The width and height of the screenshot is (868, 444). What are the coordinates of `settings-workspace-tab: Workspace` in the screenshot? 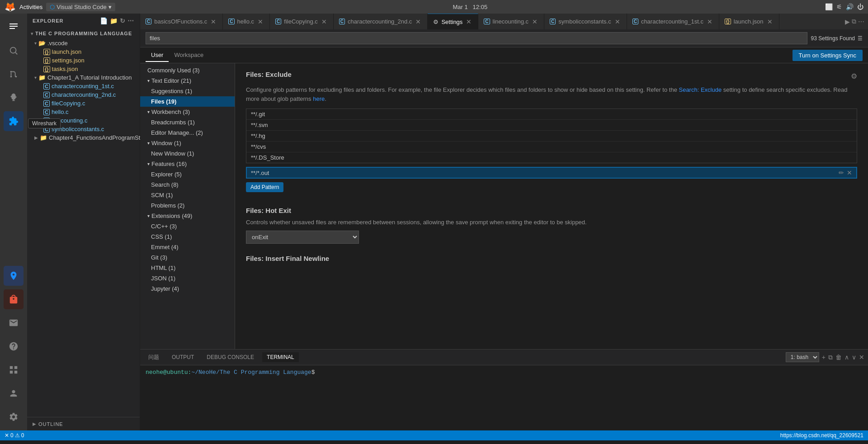 It's located at (189, 55).